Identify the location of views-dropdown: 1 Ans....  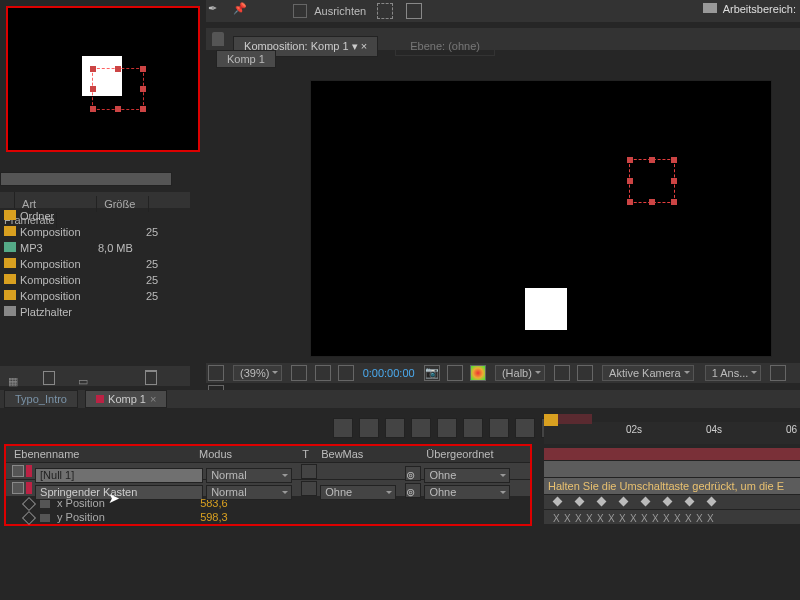
(734, 373).